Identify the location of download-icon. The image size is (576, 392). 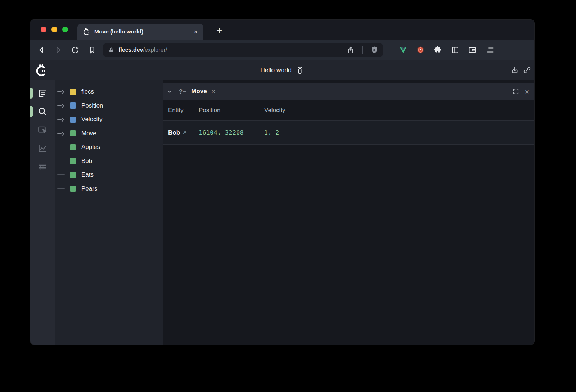
(515, 70).